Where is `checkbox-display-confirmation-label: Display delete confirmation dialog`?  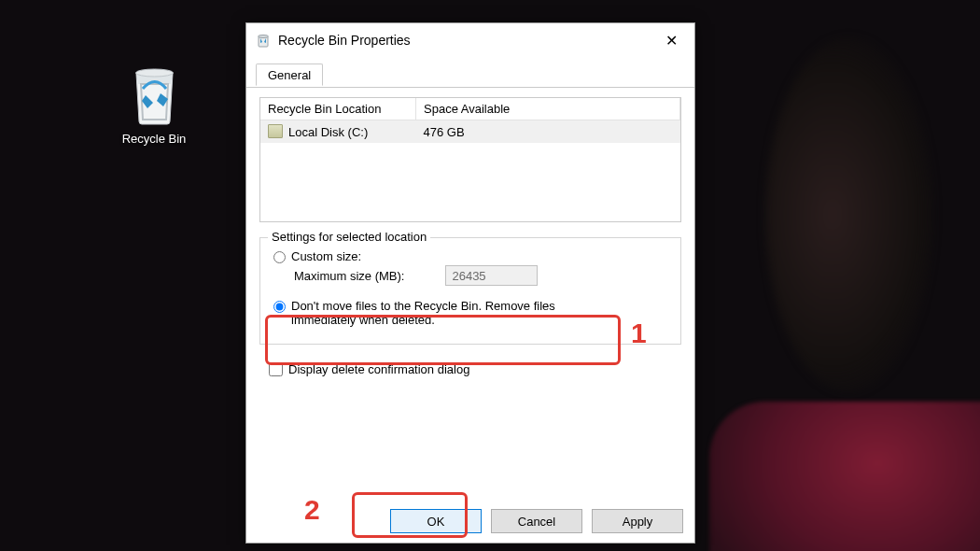 checkbox-display-confirmation-label: Display delete confirmation dialog is located at coordinates (379, 370).